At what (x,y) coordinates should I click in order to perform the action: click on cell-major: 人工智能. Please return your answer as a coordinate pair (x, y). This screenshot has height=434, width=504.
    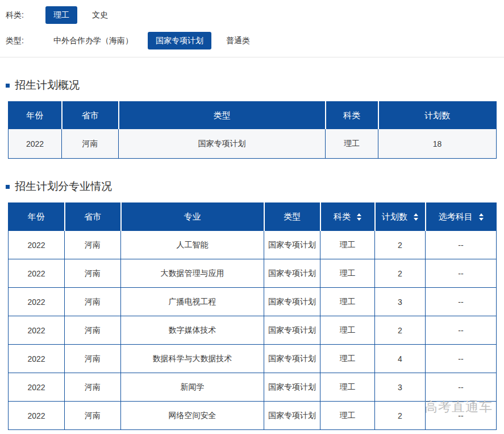
    Looking at the image, I should click on (193, 245).